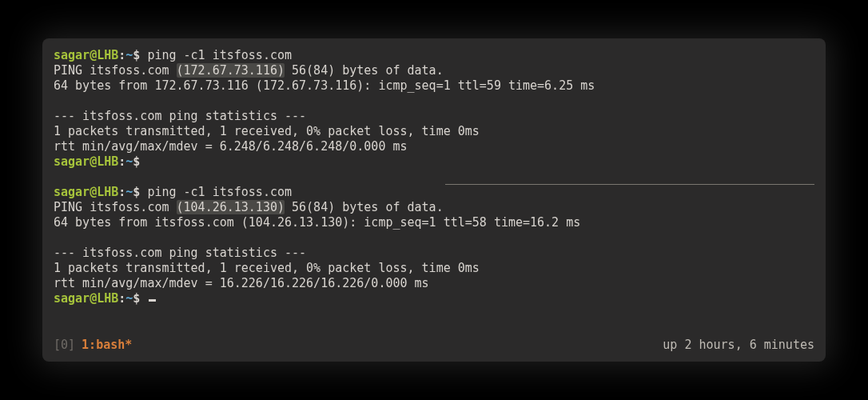 The height and width of the screenshot is (400, 868). What do you see at coordinates (230, 70) in the screenshot?
I see `highlight-ip: (172.67.73.116)` at bounding box center [230, 70].